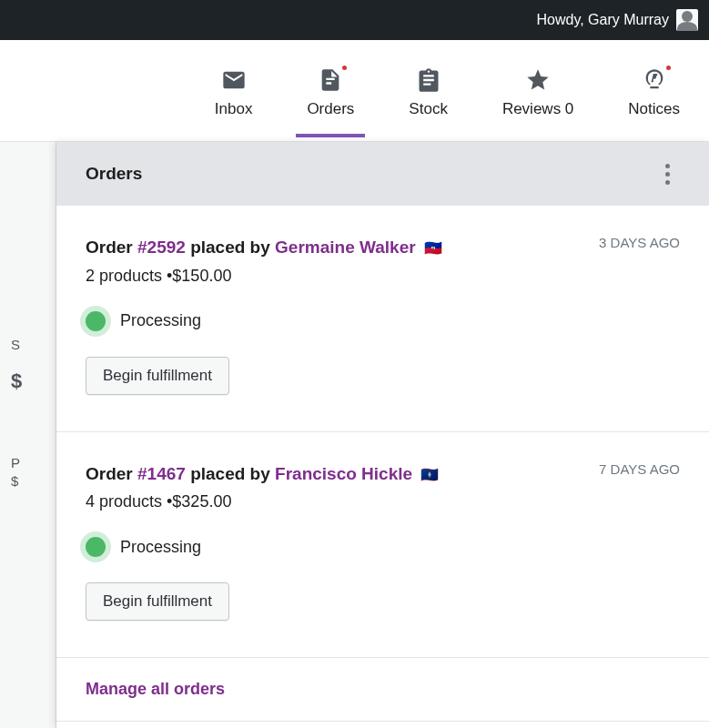 This screenshot has width=709, height=728. Describe the element at coordinates (346, 248) in the screenshot. I see `customer-link: Germaine Walker` at that location.